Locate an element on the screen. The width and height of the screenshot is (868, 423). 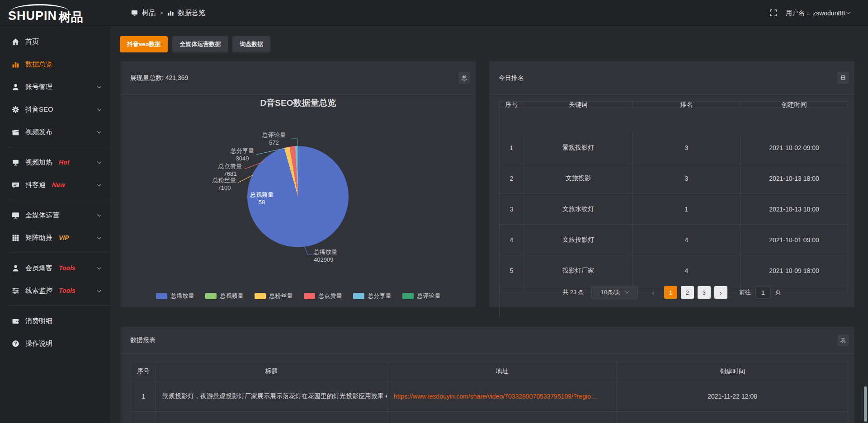
column-header: 排名 is located at coordinates (687, 105).